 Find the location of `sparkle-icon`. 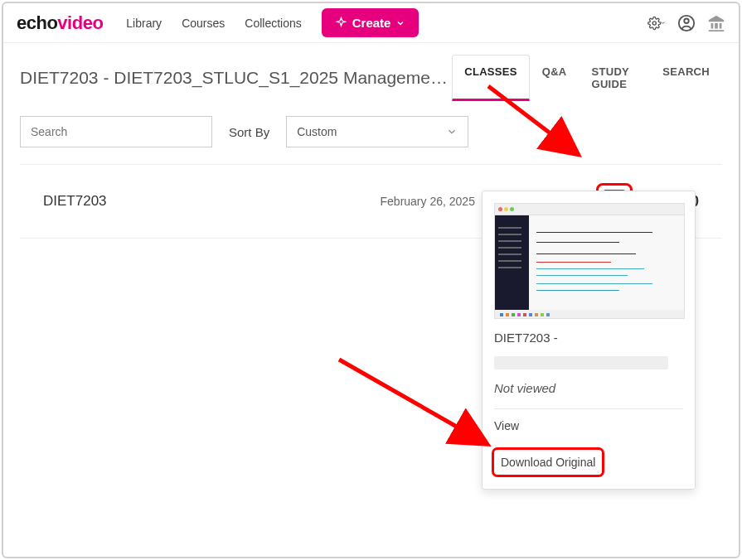

sparkle-icon is located at coordinates (342, 23).